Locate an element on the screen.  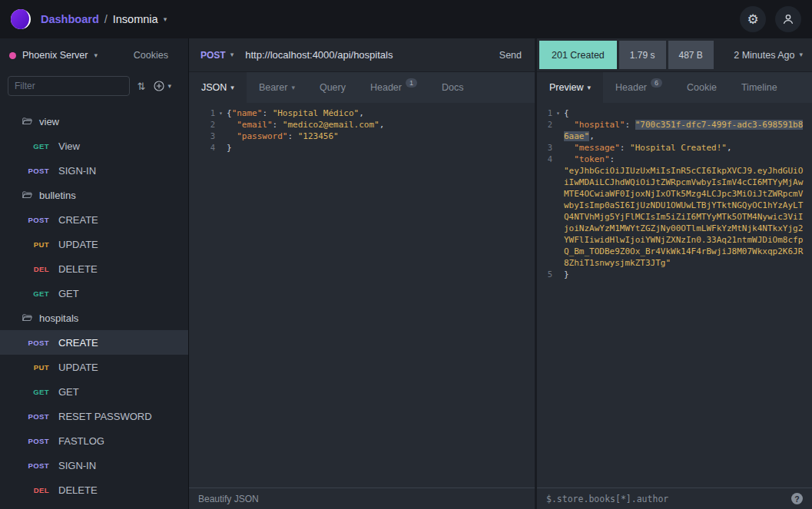
code-token: : is located at coordinates (267, 114).